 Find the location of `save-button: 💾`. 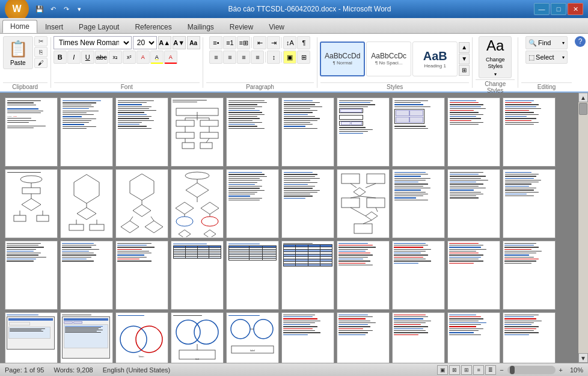

save-button: 💾 is located at coordinates (40, 9).